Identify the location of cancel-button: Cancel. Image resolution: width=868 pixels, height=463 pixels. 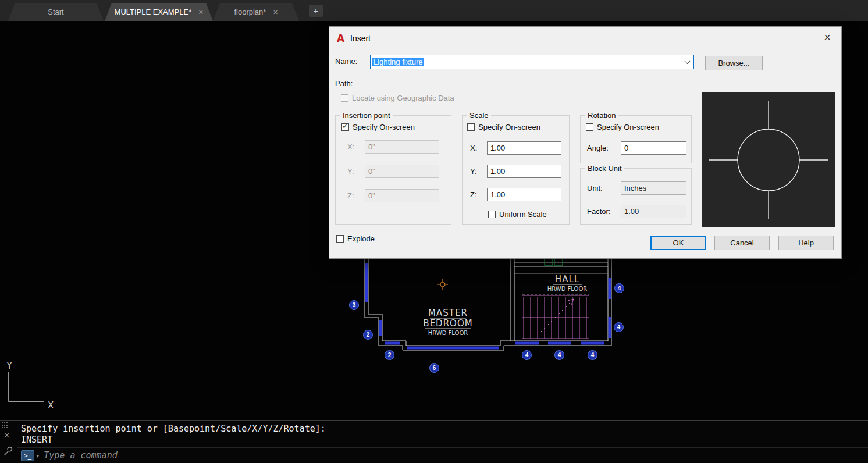
(742, 243).